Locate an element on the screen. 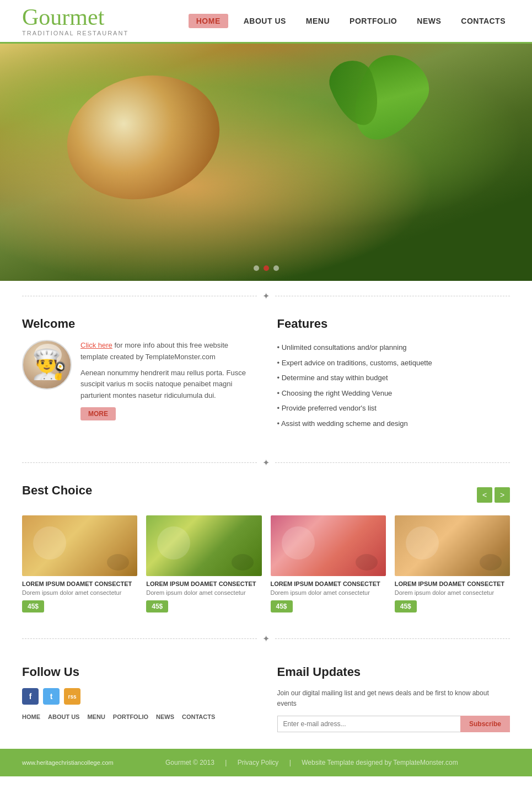 The width and height of the screenshot is (532, 799). follow-email-section: Follow Us f t rss HOME ABOUT US MENU POR… is located at coordinates (266, 701).